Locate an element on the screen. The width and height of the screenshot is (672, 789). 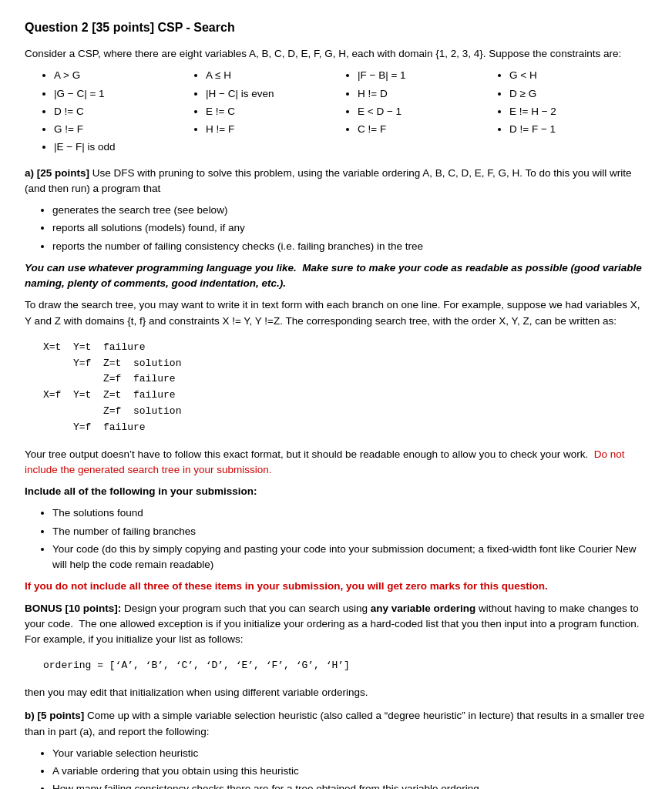
code-ordering-block: ordering = [‘A’, ‘B’, ‘C’, ‘D’, ‘E’, ‘F’… is located at coordinates (336, 666).